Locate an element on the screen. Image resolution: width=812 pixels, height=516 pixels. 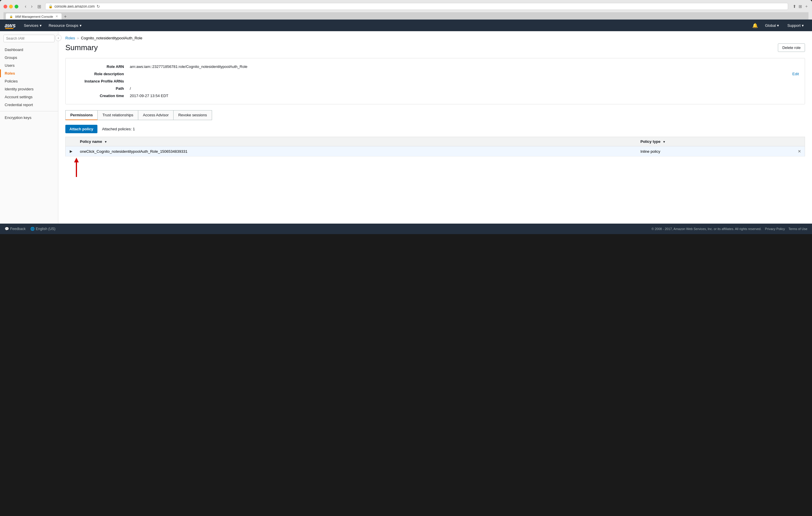
aws-top-nav: aws Services ▾ Resource Groups ▾ 🔔 Globa… is located at coordinates (406, 26).